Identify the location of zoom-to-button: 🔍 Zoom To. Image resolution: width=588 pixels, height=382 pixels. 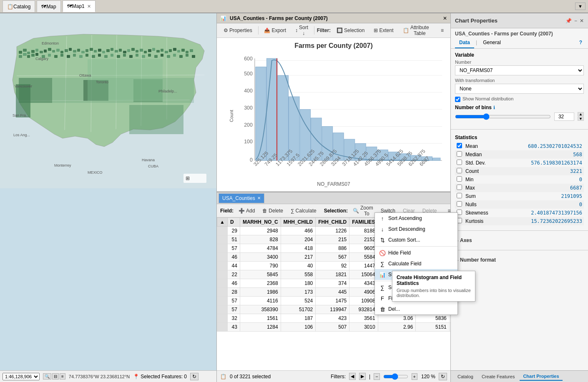
(363, 211).